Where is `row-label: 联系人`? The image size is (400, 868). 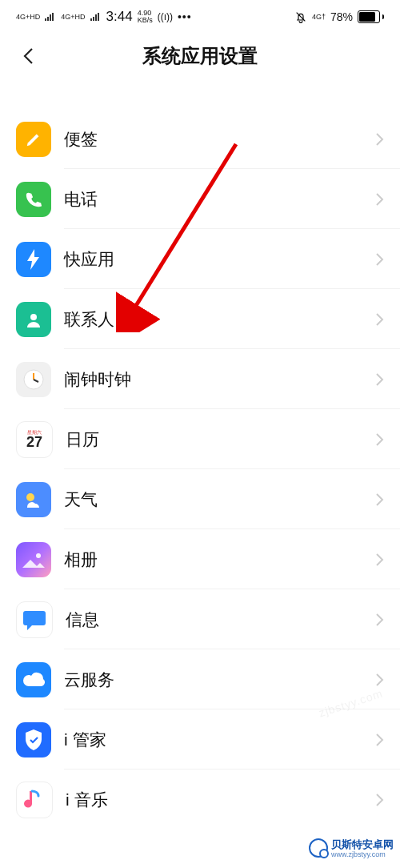 row-label: 联系人 is located at coordinates (219, 319).